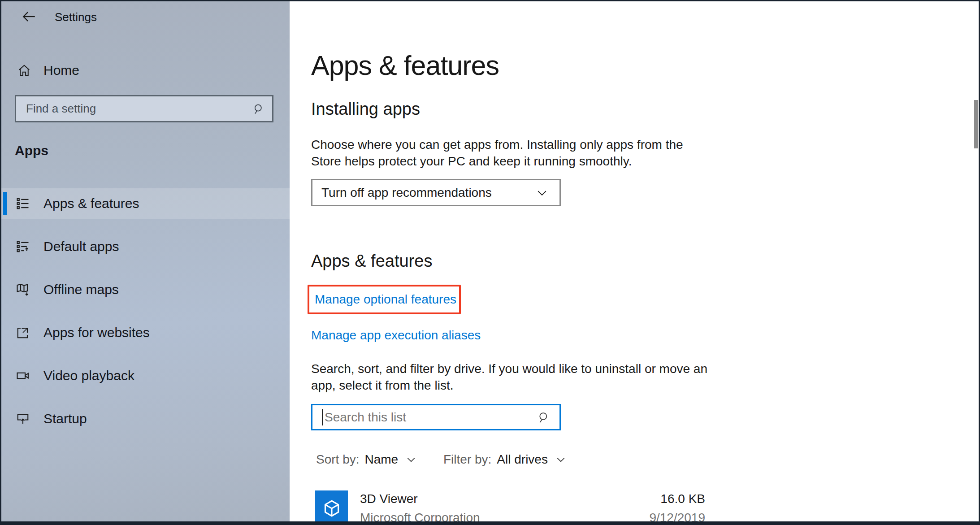 The image size is (980, 525). Describe the element at coordinates (23, 333) in the screenshot. I see `apps-for-websites-icon` at that location.